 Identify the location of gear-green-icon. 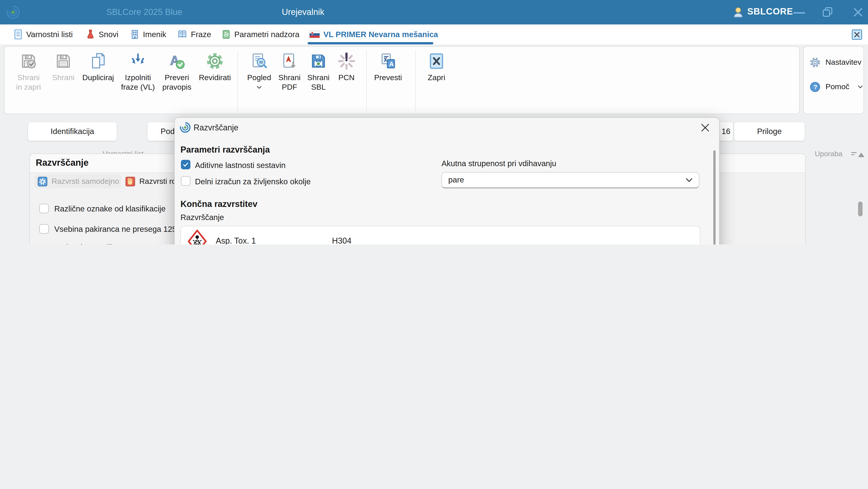
(215, 60).